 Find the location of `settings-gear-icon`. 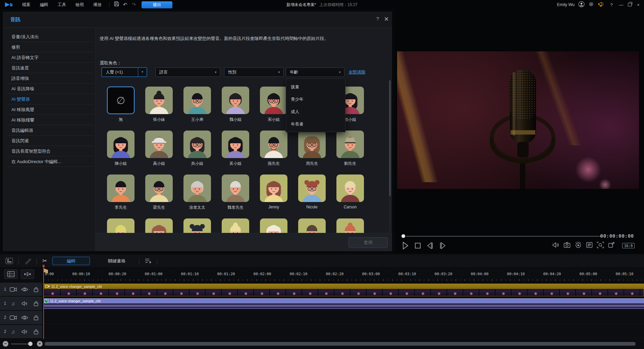

settings-gear-icon is located at coordinates (591, 5).